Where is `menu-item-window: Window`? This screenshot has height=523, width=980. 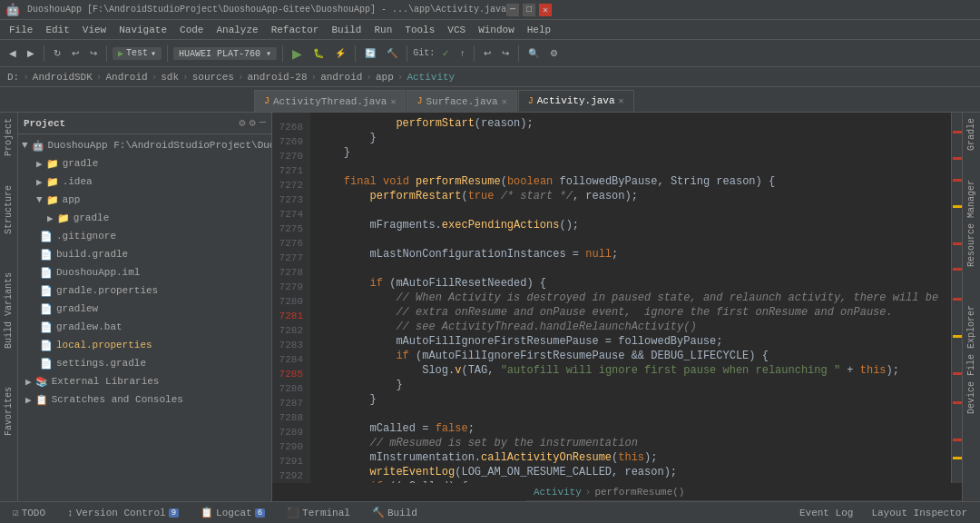
menu-item-window: Window is located at coordinates (496, 30).